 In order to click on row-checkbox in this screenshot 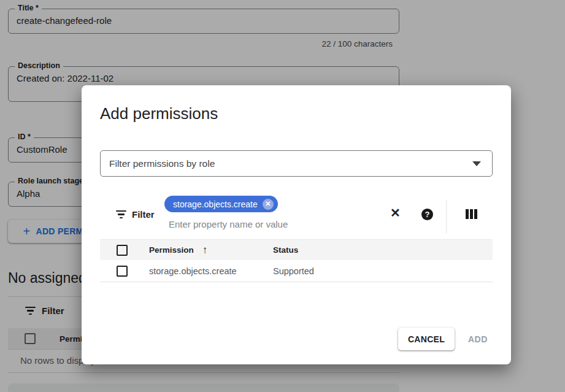, I will do `click(122, 271)`.